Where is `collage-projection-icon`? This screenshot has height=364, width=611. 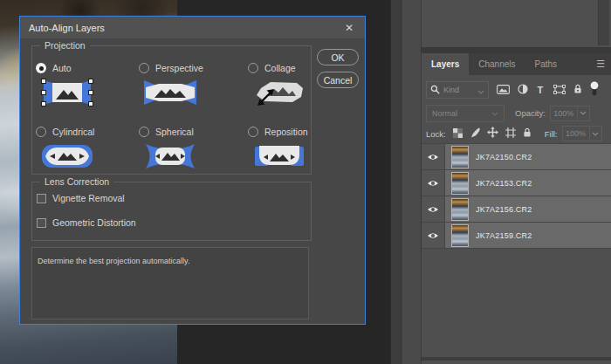
collage-projection-icon is located at coordinates (279, 93).